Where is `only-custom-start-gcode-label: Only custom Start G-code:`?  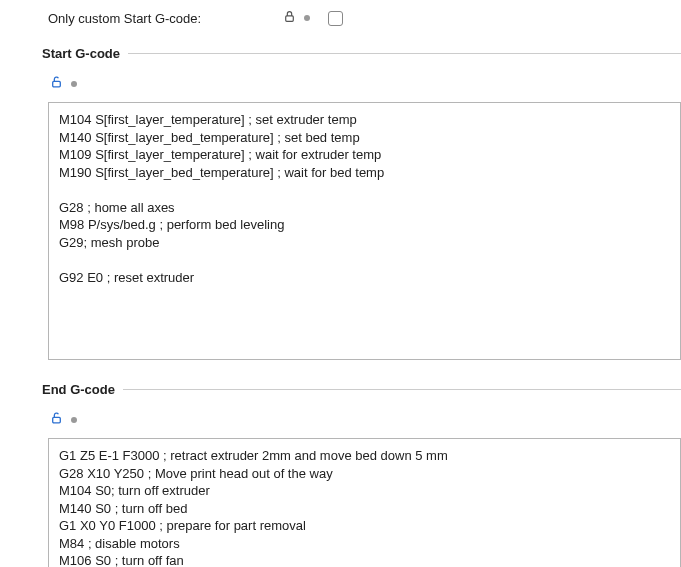 only-custom-start-gcode-label: Only custom Start G-code: is located at coordinates (166, 18).